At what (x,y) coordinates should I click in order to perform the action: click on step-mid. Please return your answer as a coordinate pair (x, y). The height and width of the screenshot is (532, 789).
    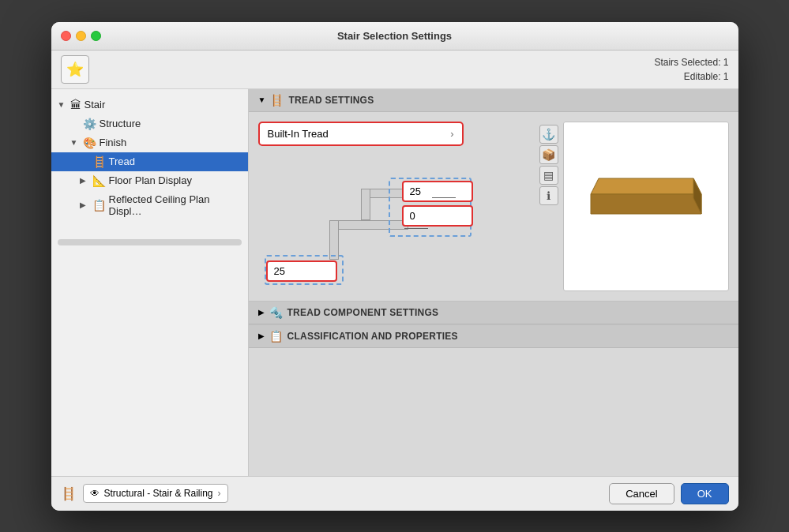
    Looking at the image, I should click on (369, 225).